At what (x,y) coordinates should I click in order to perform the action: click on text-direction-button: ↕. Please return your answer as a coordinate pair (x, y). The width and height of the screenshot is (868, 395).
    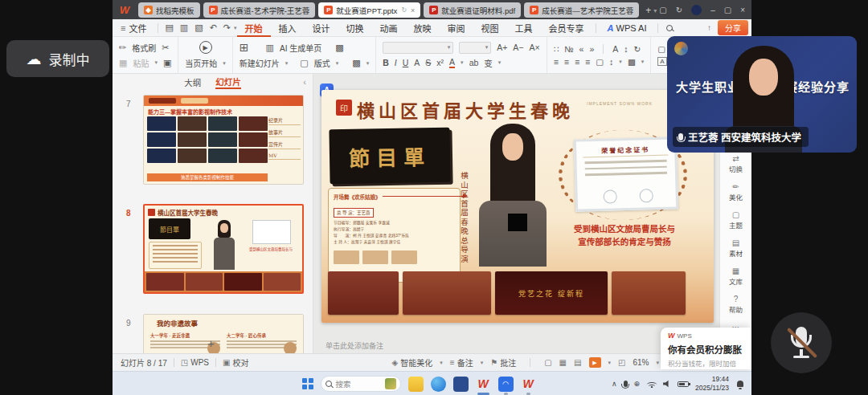
    Looking at the image, I should click on (625, 49).